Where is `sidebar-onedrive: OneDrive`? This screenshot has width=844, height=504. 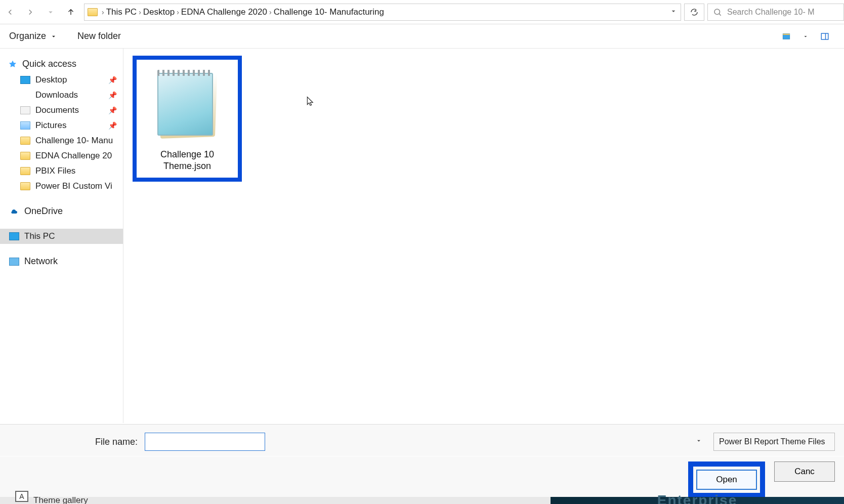
sidebar-onedrive: OneDrive is located at coordinates (62, 212).